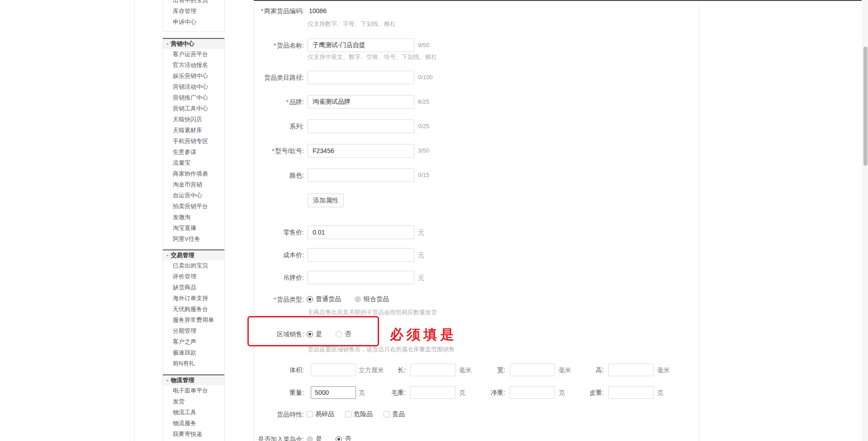 The height and width of the screenshot is (441, 868). Describe the element at coordinates (242, 126) in the screenshot. I see `field-label-series: 系列:` at that location.